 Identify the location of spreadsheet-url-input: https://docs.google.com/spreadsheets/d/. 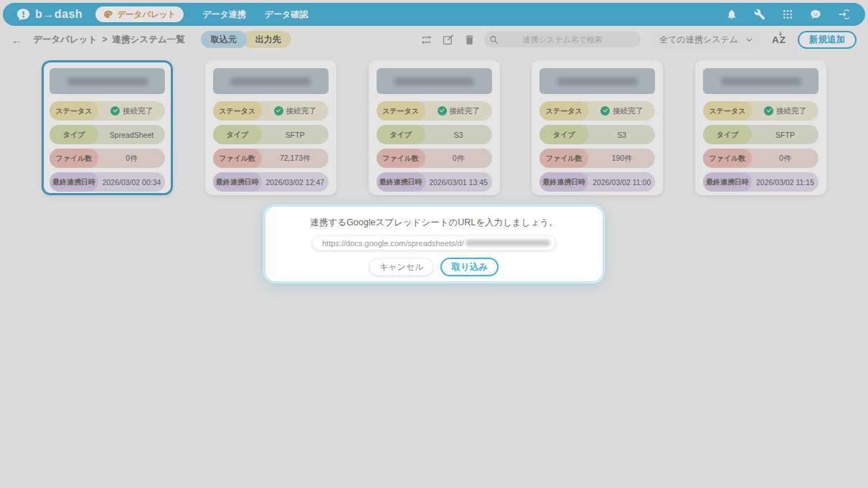
(434, 243).